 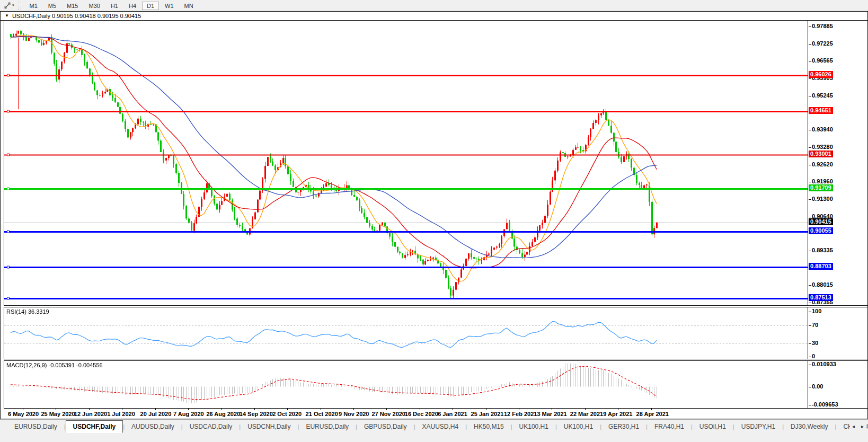 What do you see at coordinates (853, 426) in the screenshot?
I see `tabs-scroll-left-icon: ◂` at bounding box center [853, 426].